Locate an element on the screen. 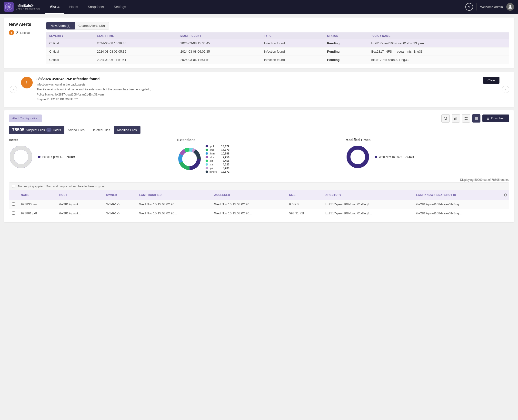 The image size is (518, 420). grid-view-button is located at coordinates (466, 118).